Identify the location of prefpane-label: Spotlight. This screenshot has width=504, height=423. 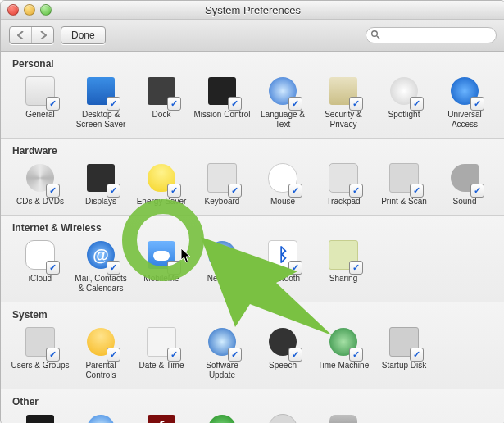
(404, 115).